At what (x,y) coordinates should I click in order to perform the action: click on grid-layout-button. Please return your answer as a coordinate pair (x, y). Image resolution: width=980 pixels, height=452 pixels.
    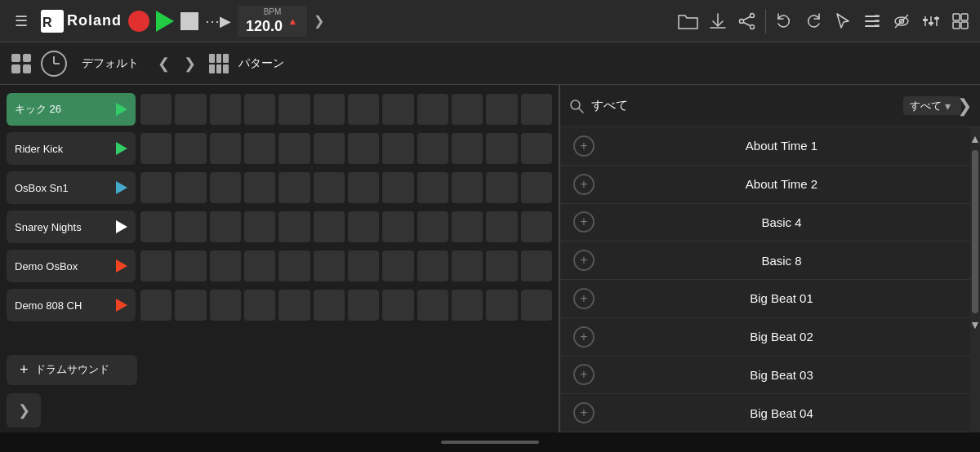
    Looking at the image, I should click on (960, 21).